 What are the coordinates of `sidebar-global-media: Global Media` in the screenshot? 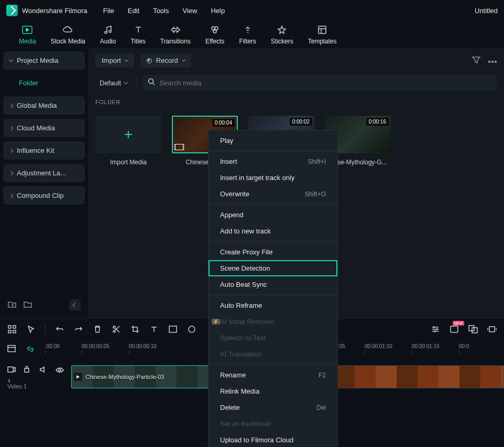 It's located at (44, 106).